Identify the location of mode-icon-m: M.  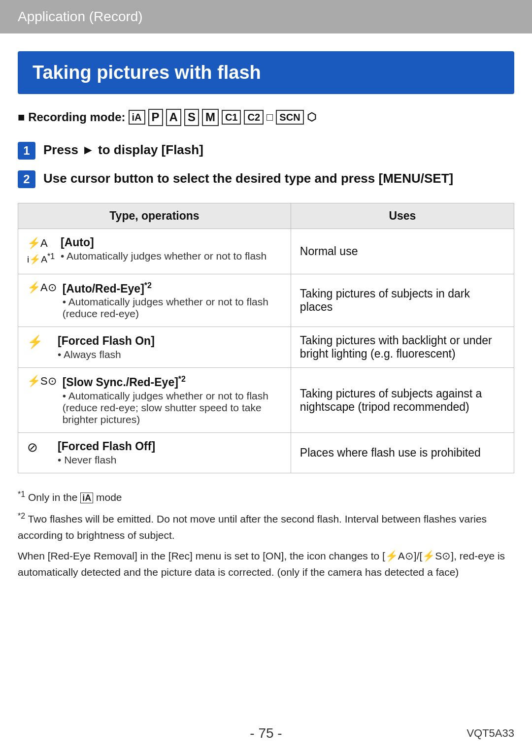
(210, 117).